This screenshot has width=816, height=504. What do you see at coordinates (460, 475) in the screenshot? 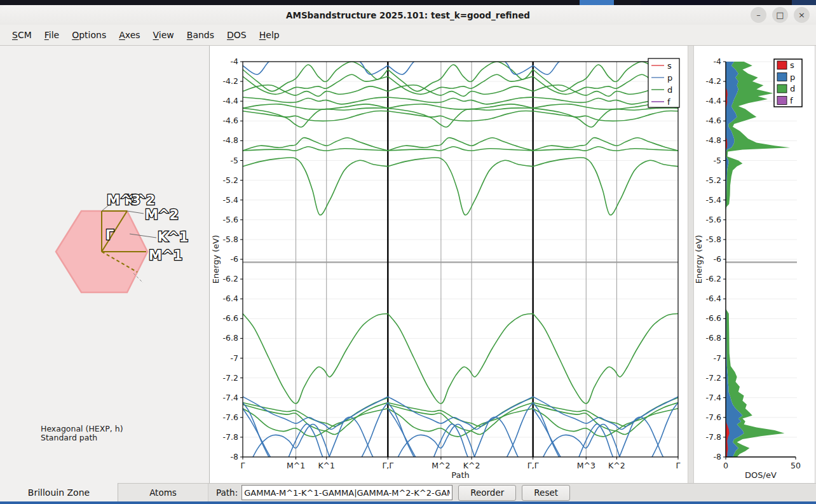
I see `x-axis-label: Path` at bounding box center [460, 475].